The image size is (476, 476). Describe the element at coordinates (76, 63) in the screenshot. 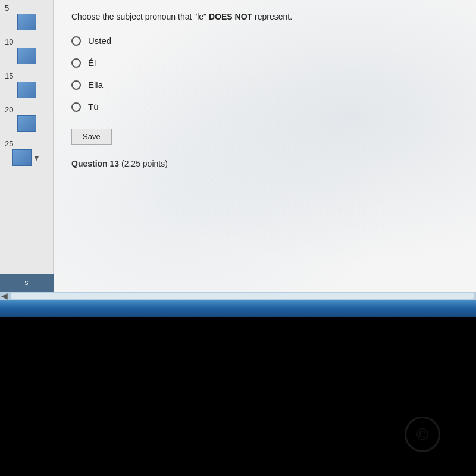

I see `radio-el` at that location.